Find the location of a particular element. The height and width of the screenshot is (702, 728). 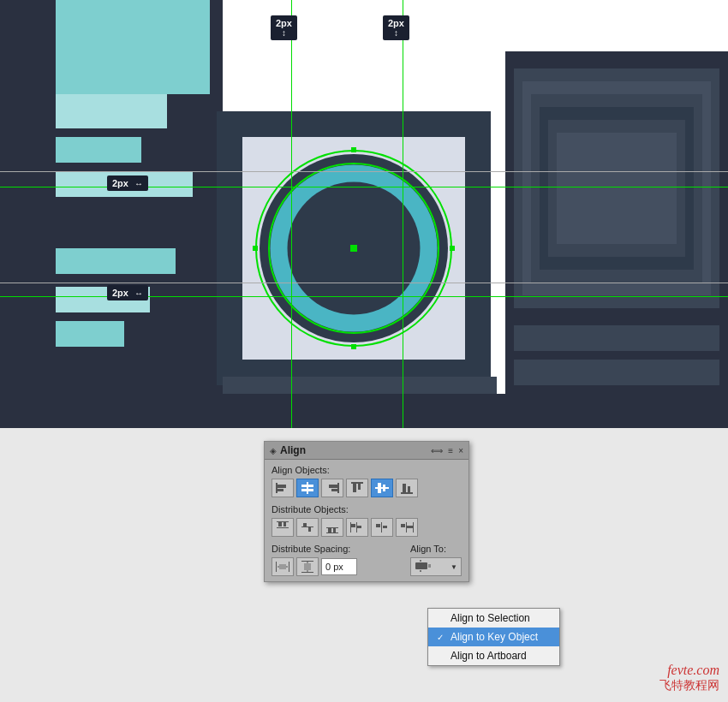

spacing-input-row is located at coordinates (337, 567).